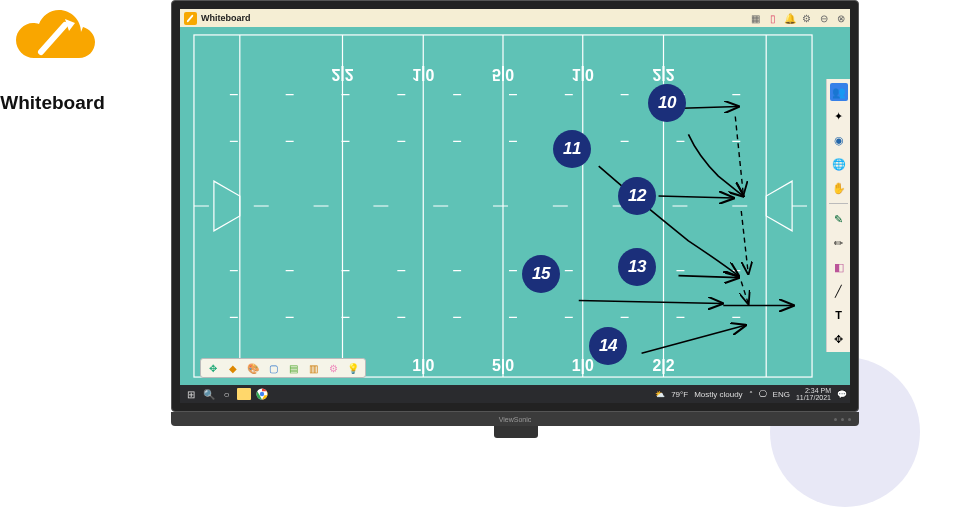 The width and height of the screenshot is (960, 507). What do you see at coordinates (226, 18) in the screenshot?
I see `app-title: Whiteboard` at bounding box center [226, 18].